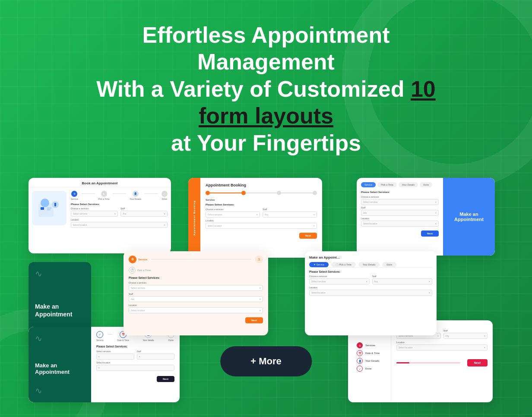  I want to click on card6-tab-time: 🕐 Pick a Time, so click(344, 265).